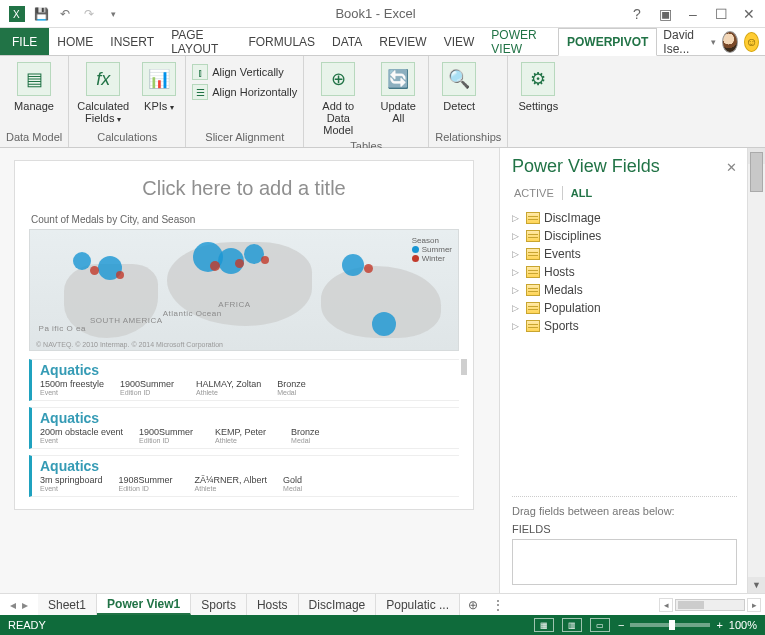  What do you see at coordinates (398, 93) in the screenshot?
I see `update-all-button: 🔄 Update All` at bounding box center [398, 93].